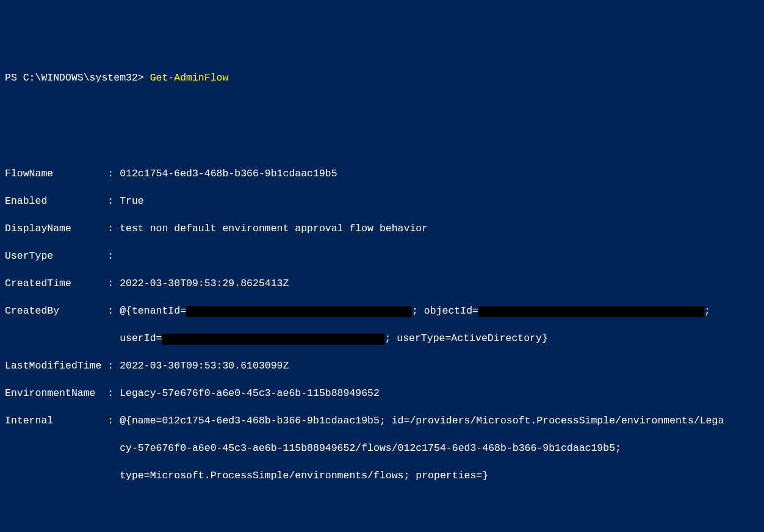 The height and width of the screenshot is (532, 764). I want to click on lastmodifiedtime-row: LastModifiedTime : 2022-03-30T09:53:30.6…, so click(382, 366).